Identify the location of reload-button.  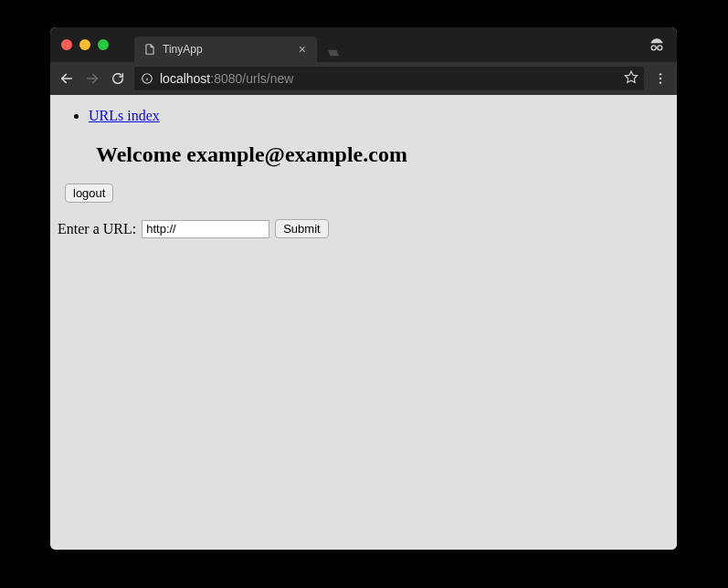
(118, 79).